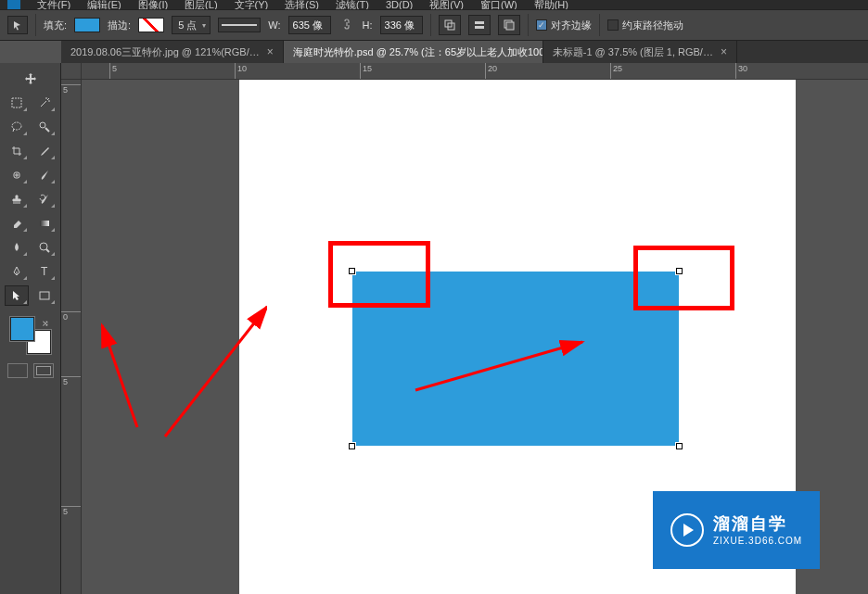 The image size is (868, 594). Describe the element at coordinates (45, 199) in the screenshot. I see `tool-history-brush` at that location.